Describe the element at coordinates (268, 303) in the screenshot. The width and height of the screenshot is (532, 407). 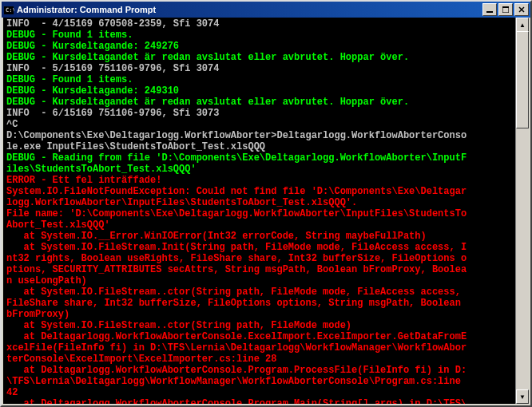
I see `console-line: FileShare share, Int32 bufferSize, FileO…` at that location.